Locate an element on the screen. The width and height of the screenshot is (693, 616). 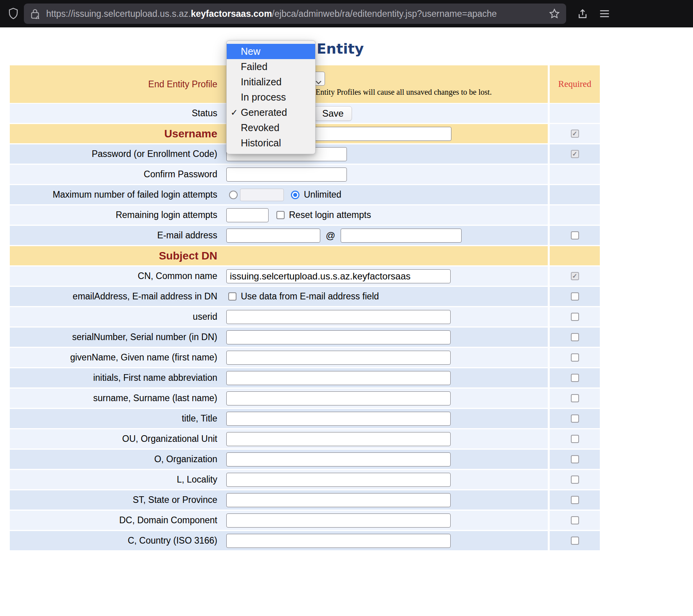
bookmark-star-icon is located at coordinates (554, 14).